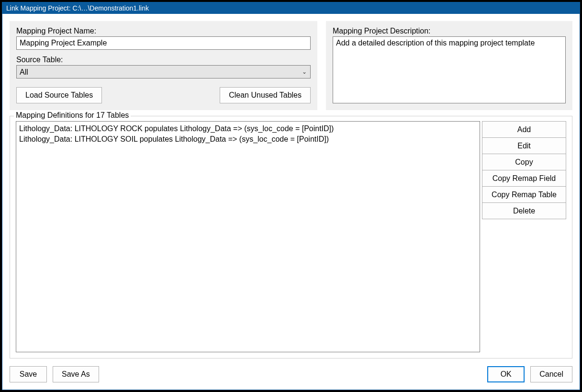 The width and height of the screenshot is (582, 392). What do you see at coordinates (76, 374) in the screenshot?
I see `save-as-button: Save As` at bounding box center [76, 374].